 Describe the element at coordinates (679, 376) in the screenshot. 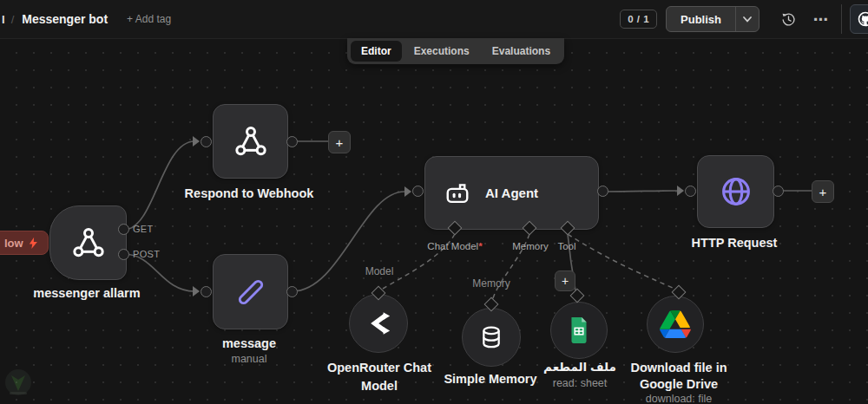

I see `node-label: Download file in Google Drive` at that location.